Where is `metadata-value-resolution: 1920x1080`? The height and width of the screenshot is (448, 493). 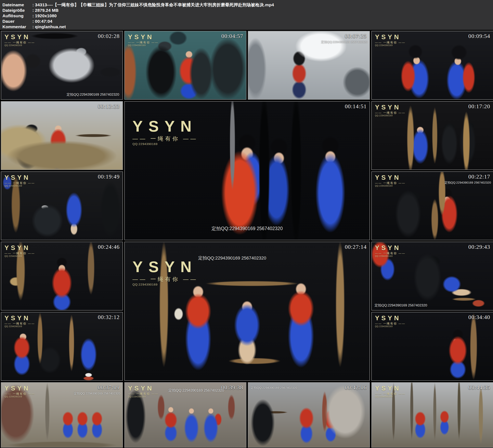
metadata-value-resolution: 1920x1080 is located at coordinates (46, 16).